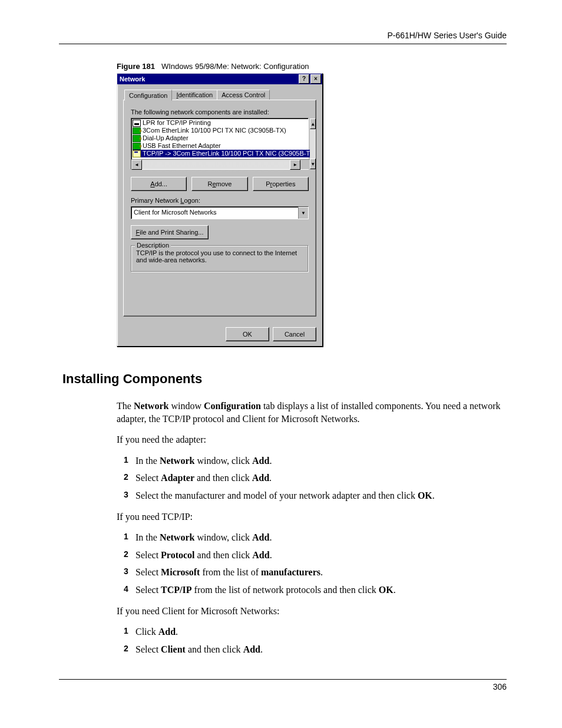 The height and width of the screenshot is (728, 562). What do you see at coordinates (177, 123) in the screenshot?
I see `list-item-label: LPR for TCP/IP Printing` at bounding box center [177, 123].